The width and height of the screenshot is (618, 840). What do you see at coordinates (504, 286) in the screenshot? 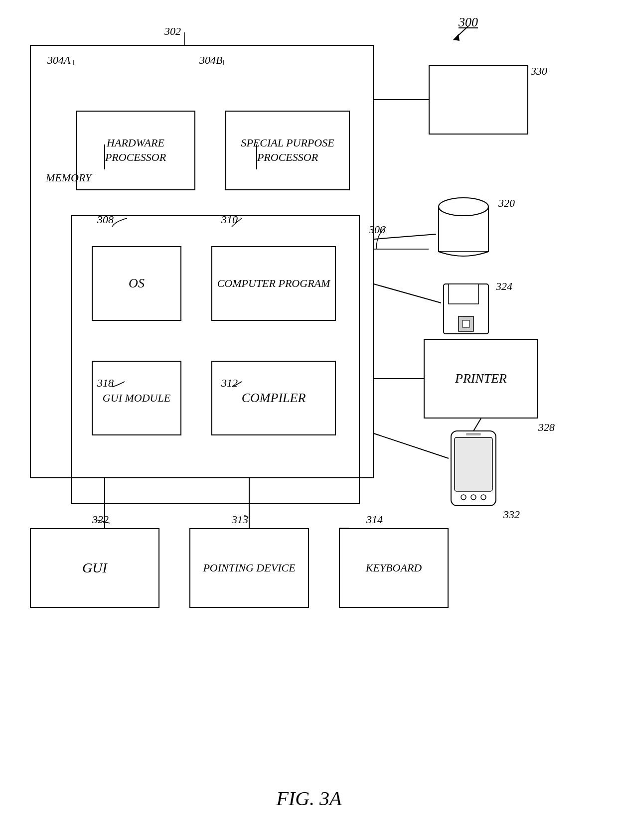
I see `ref-324: 324` at bounding box center [504, 286].